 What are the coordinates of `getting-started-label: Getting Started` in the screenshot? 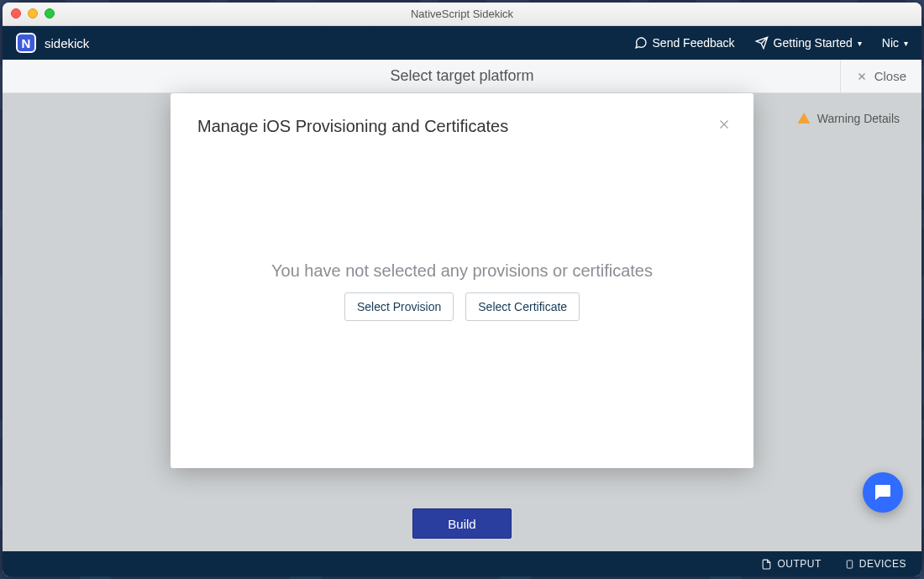 It's located at (813, 43).